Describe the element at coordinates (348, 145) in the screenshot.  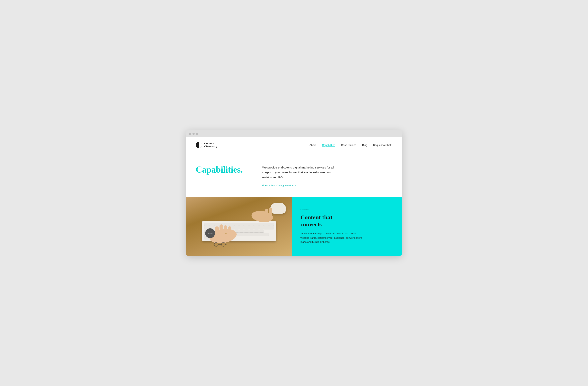
I see `nav-case-studies: Case Studies` at that location.